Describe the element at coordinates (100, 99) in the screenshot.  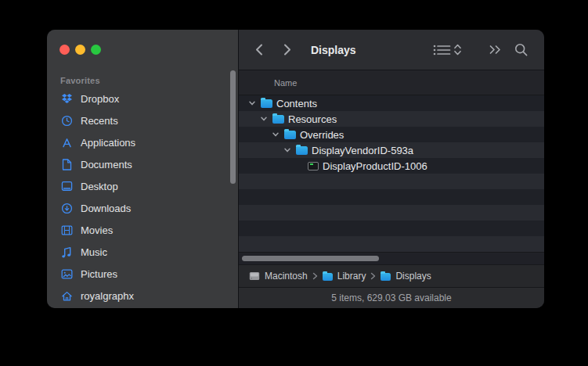
I see `sidebar-item-label: Dropbox` at that location.